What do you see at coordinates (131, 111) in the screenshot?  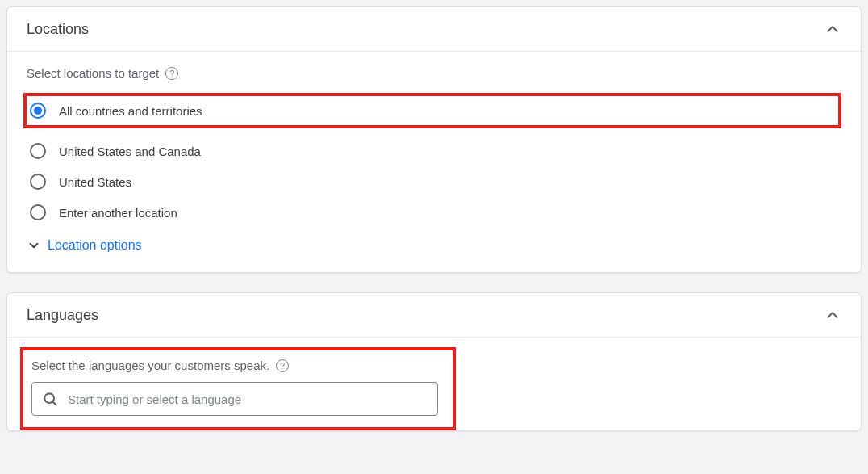 I see `radio-label: All countries and territories` at bounding box center [131, 111].